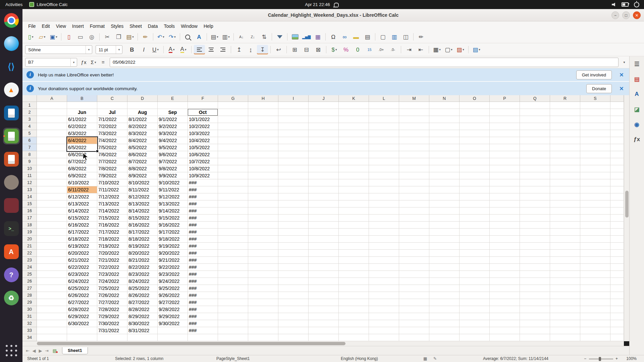  I want to click on cell-H19, so click(263, 232).